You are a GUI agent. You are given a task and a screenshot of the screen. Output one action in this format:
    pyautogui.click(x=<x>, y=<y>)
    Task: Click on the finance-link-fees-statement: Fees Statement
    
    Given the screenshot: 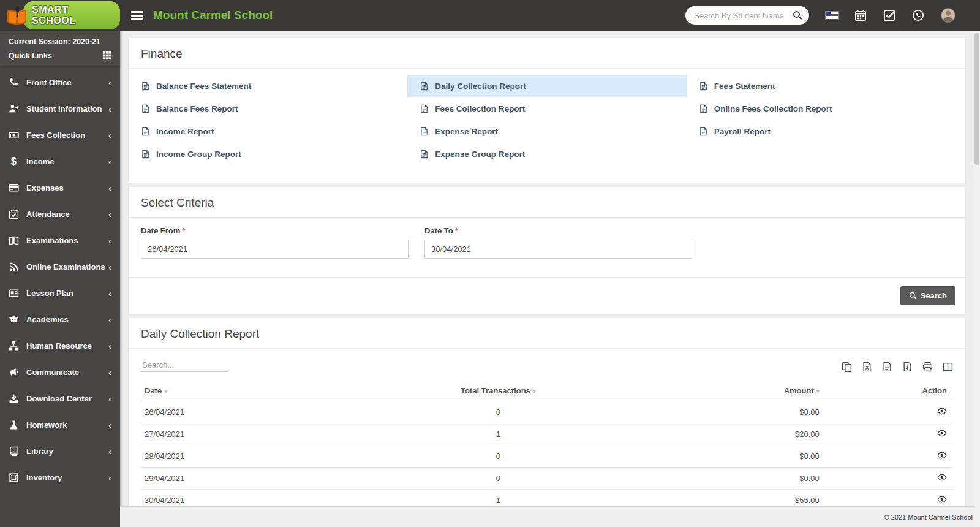 What is the action you would take?
    pyautogui.click(x=826, y=86)
    